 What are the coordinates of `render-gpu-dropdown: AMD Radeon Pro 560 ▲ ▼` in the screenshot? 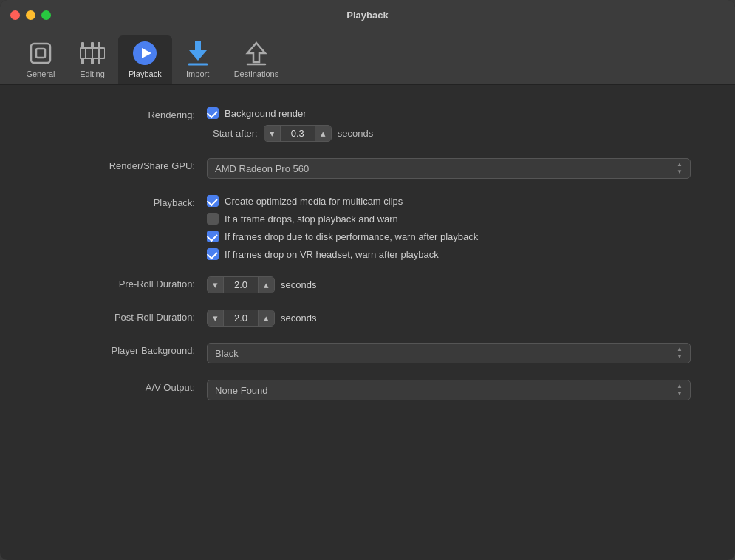 It's located at (449, 168).